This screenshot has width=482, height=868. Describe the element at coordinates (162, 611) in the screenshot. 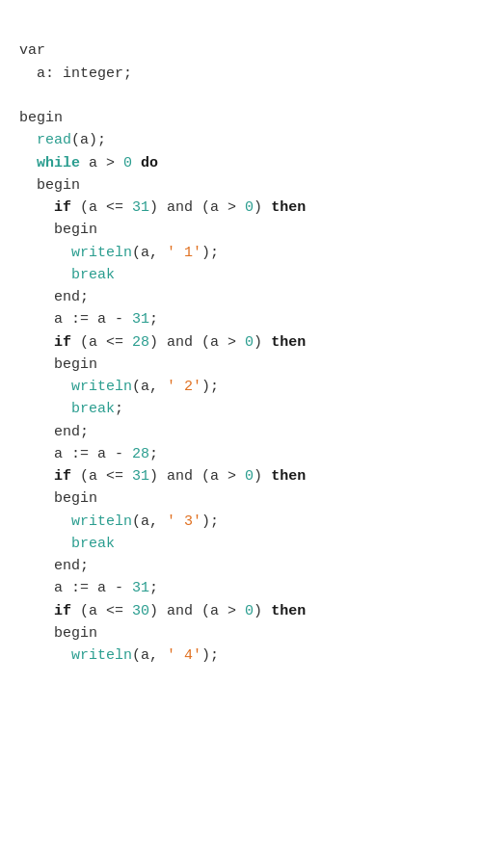

I see `line-26: if (a <= 30) and (a > 0) then` at that location.